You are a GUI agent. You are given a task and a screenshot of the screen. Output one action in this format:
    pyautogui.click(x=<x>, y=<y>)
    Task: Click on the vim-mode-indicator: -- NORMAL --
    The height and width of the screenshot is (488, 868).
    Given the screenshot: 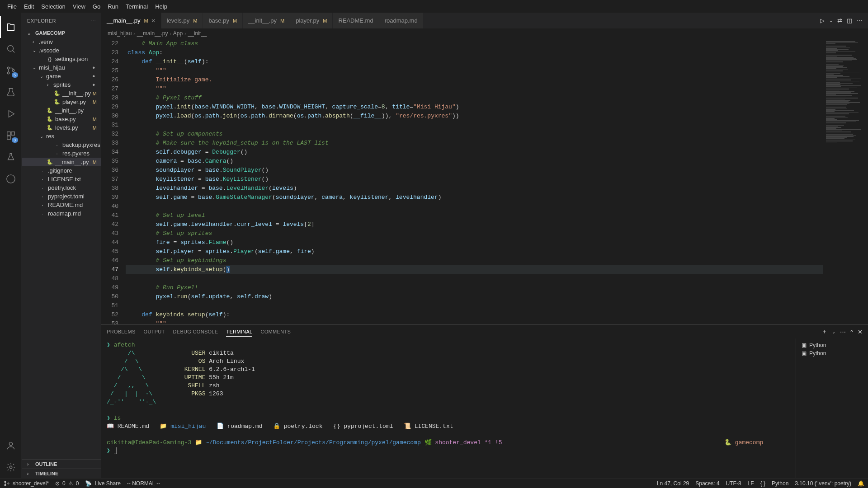 What is the action you would take?
    pyautogui.click(x=144, y=483)
    